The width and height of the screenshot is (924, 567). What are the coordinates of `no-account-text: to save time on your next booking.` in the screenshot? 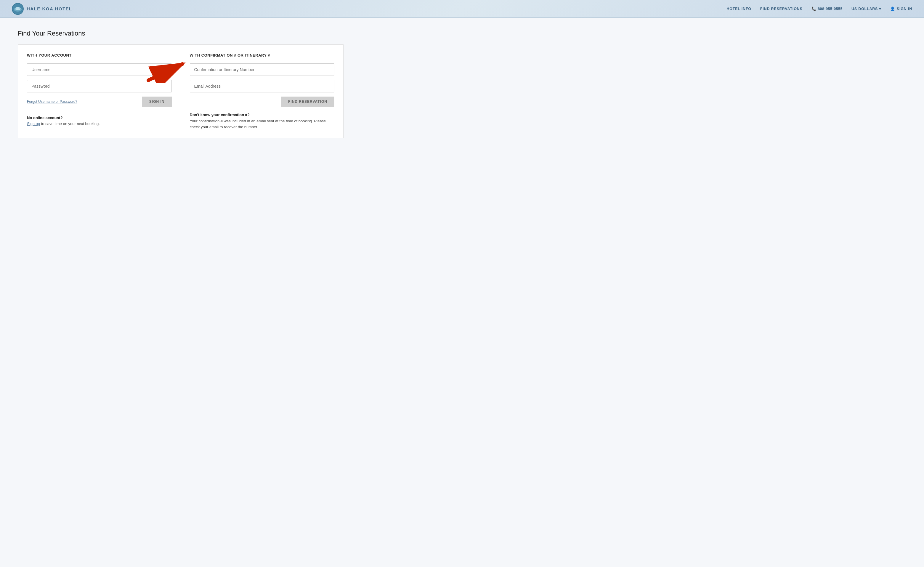 It's located at (70, 124).